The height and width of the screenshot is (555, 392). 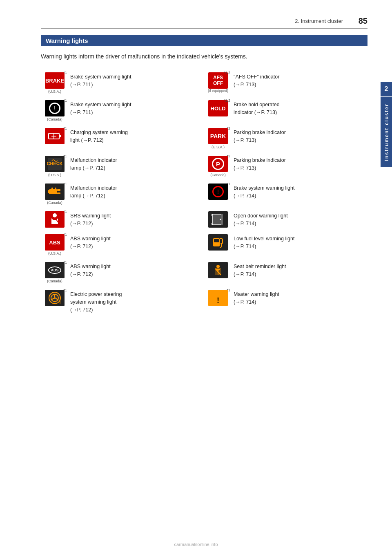 What do you see at coordinates (122, 302) in the screenshot?
I see `list-item: *1 ! Electric power steeringsys` at bounding box center [122, 302].